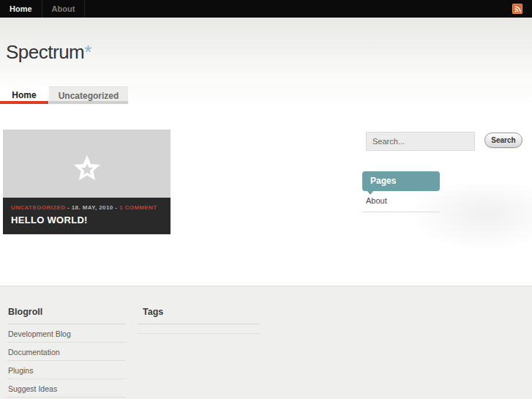 The width and height of the screenshot is (532, 399). Describe the element at coordinates (64, 9) in the screenshot. I see `topnav-item-about: About` at that location.